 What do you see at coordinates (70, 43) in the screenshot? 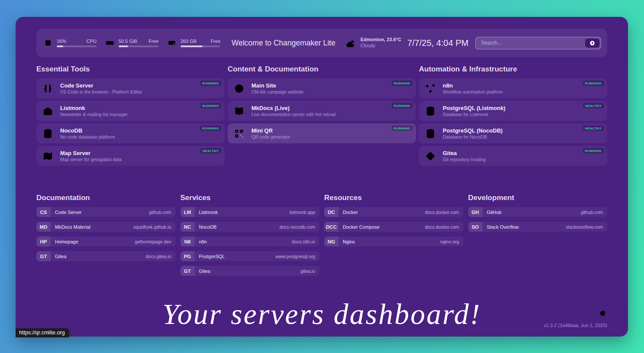
I see `cpu-widget: 16% CPU` at bounding box center [70, 43].